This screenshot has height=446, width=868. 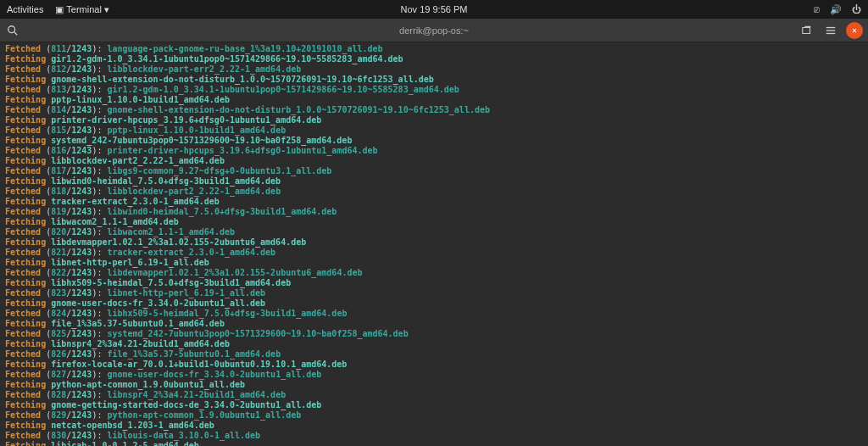 What do you see at coordinates (854, 31) in the screenshot?
I see `close-button: ✕` at bounding box center [854, 31].